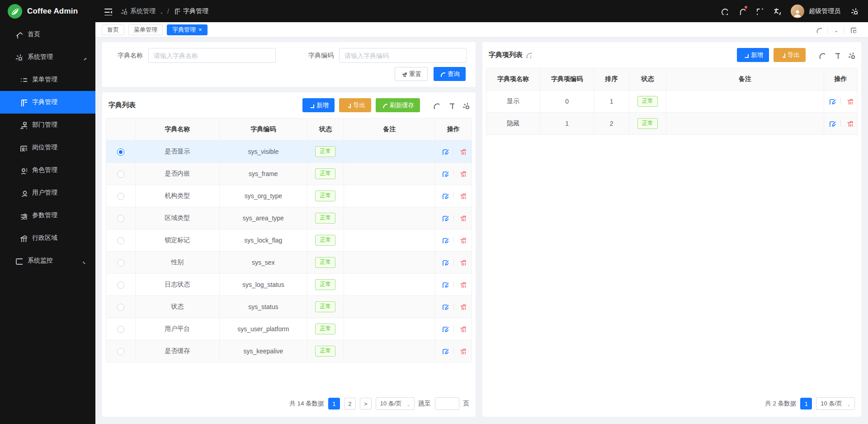 This screenshot has width=868, height=424. What do you see at coordinates (741, 11) in the screenshot?
I see `bell-icon` at bounding box center [741, 11].